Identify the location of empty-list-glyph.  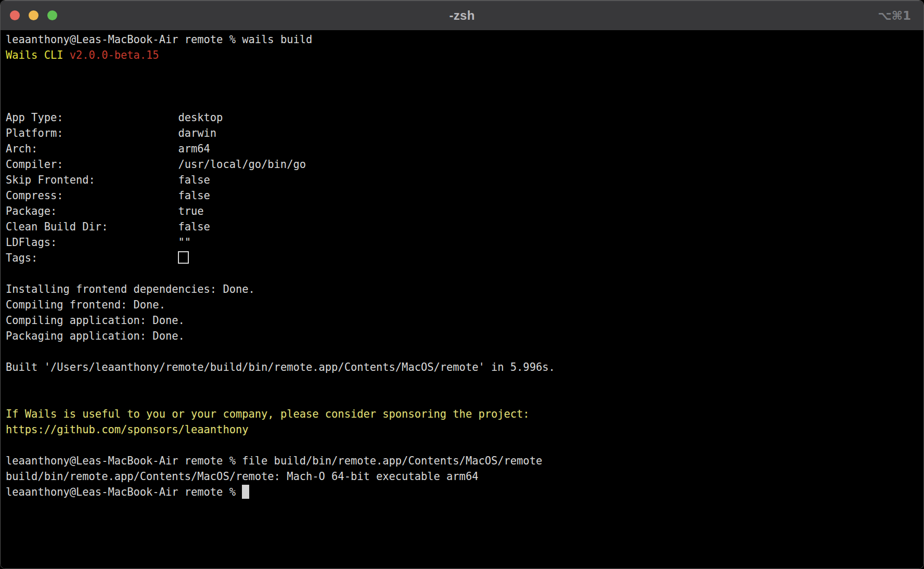
(183, 257).